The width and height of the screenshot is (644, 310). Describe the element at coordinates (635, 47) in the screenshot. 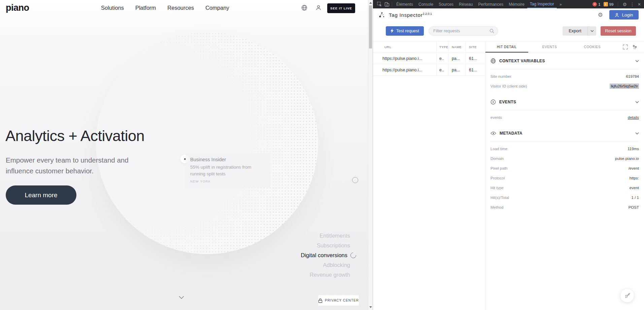

I see `dock-icon` at that location.